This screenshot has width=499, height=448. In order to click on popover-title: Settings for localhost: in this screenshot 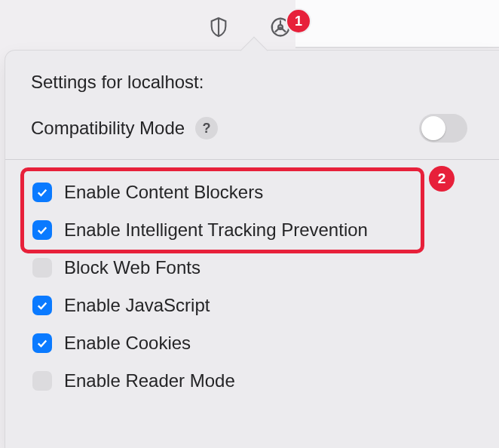, I will do `click(252, 82)`.